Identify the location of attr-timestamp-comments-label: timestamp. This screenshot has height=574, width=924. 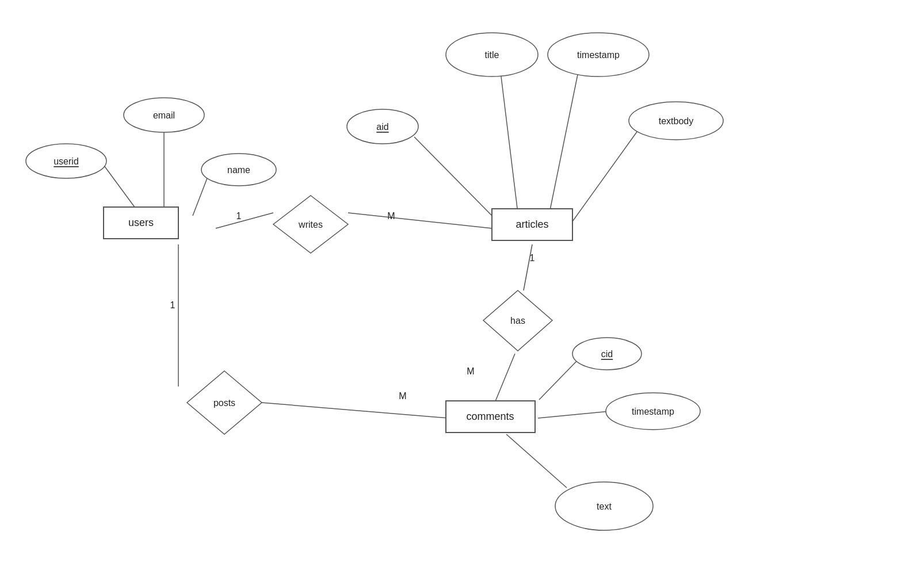
(653, 412).